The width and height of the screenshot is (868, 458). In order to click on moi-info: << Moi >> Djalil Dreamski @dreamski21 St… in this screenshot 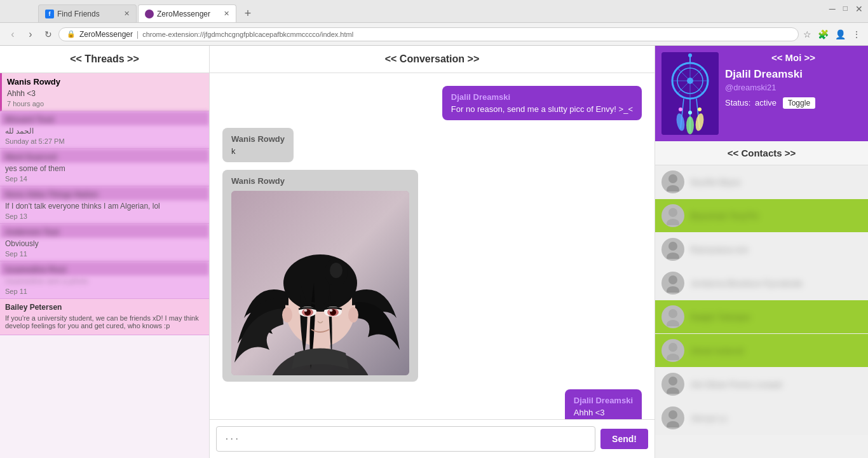, I will do `click(793, 80)`.